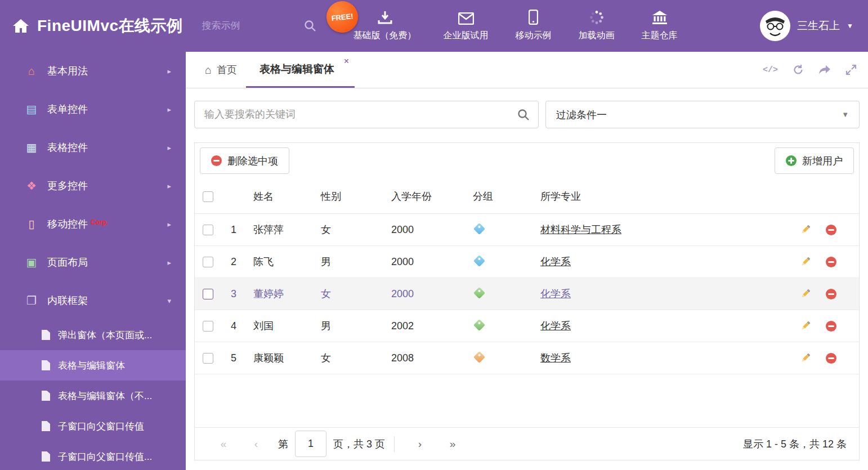  What do you see at coordinates (660, 36) in the screenshot?
I see `nav-label: 主题仓库` at bounding box center [660, 36].